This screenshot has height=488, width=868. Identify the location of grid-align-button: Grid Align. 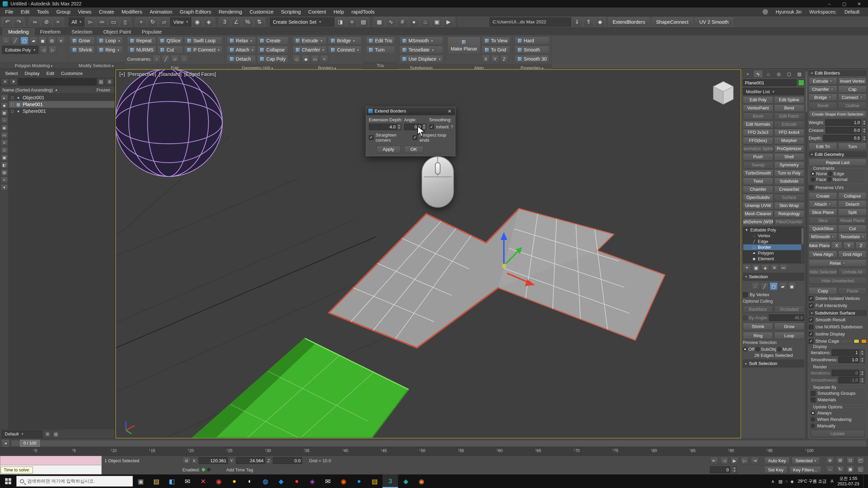
(852, 254).